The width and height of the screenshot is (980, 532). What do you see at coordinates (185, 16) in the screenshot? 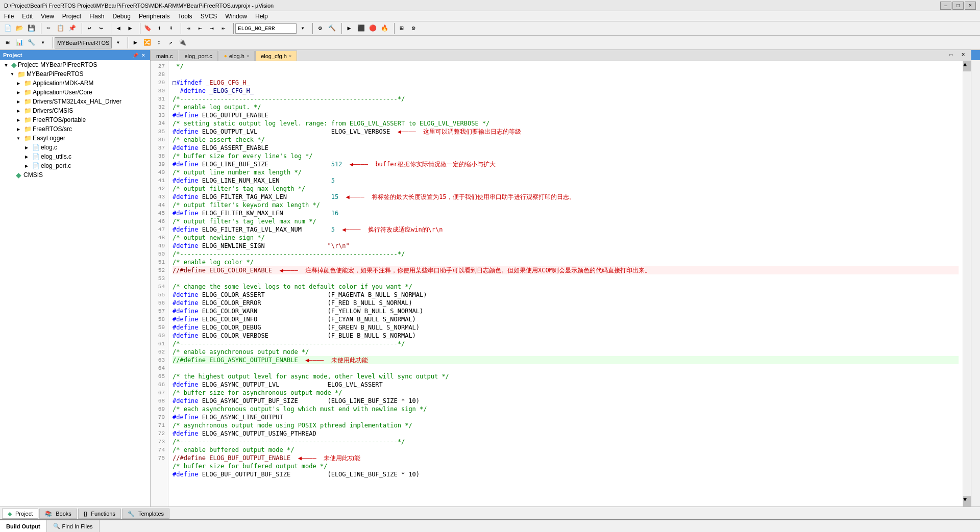
I see `menu-tools: Tools` at bounding box center [185, 16].